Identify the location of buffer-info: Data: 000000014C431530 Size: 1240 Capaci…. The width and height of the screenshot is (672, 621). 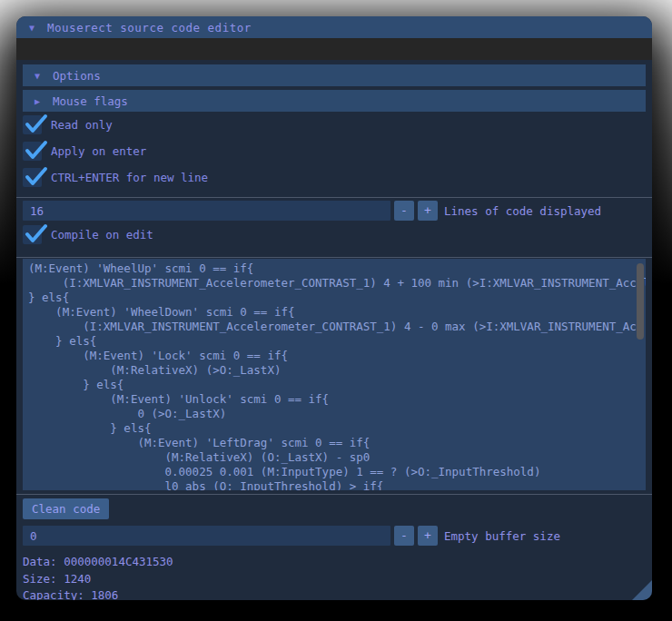
(334, 577).